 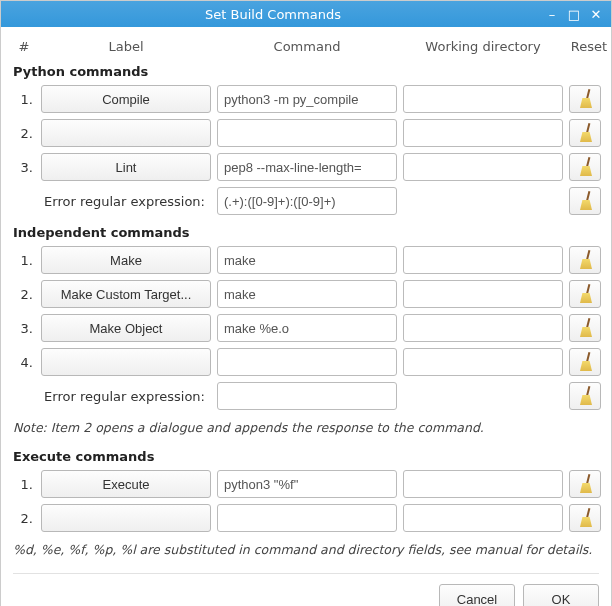 I want to click on label-button-compile: Compile, so click(x=126, y=99).